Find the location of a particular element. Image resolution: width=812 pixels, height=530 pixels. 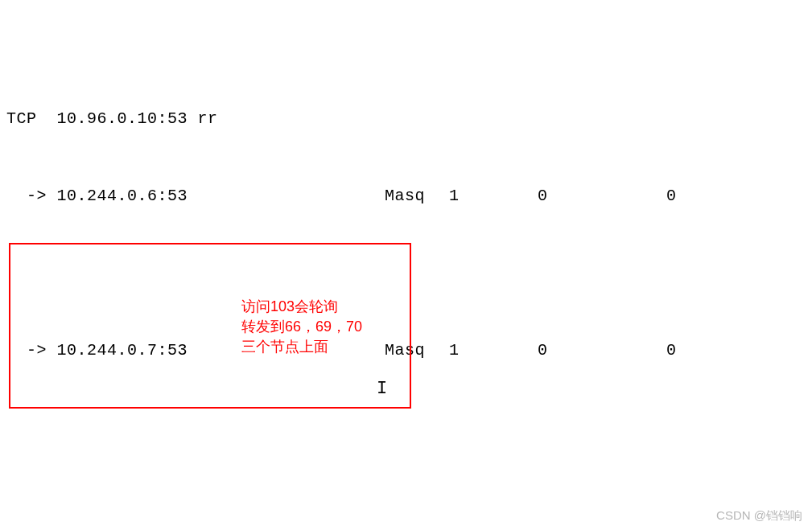

text-cursor-icon: I is located at coordinates (382, 389).